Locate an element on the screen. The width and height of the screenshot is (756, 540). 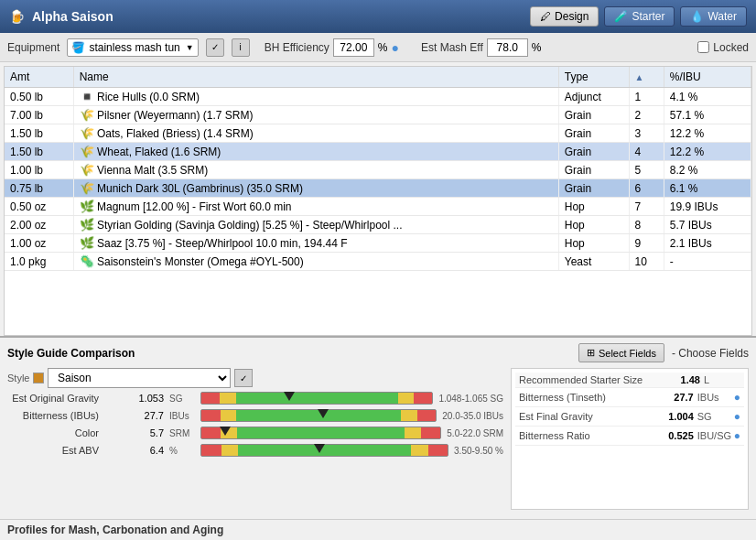
style-comparison-title: Style Guide Comparison is located at coordinates (71, 353).